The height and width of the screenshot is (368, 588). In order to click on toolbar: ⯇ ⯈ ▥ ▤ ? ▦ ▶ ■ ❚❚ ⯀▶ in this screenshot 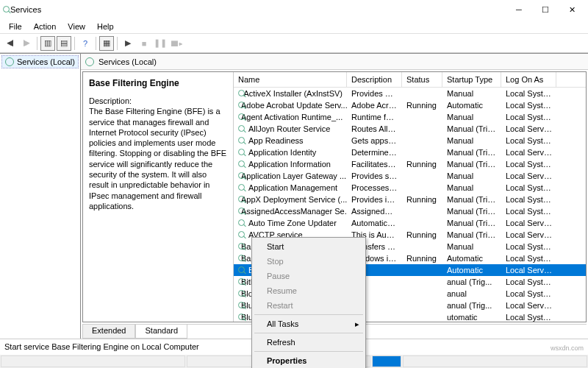, I will do `click(294, 43)`.